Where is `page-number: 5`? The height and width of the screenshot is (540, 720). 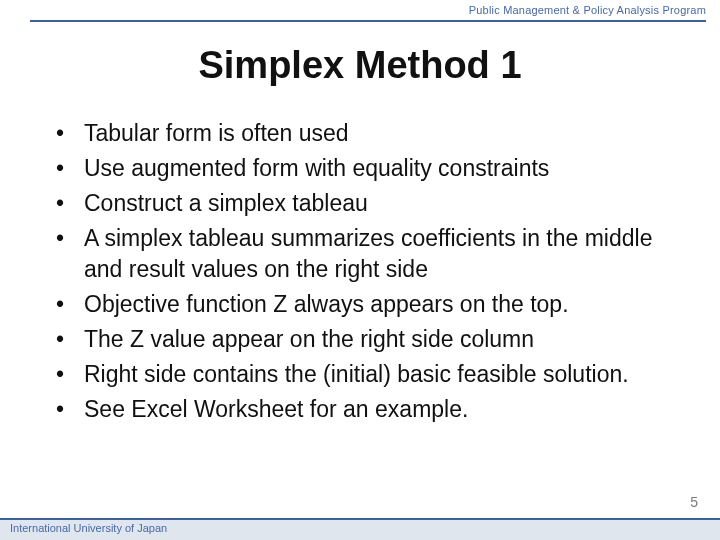 page-number: 5 is located at coordinates (694, 502).